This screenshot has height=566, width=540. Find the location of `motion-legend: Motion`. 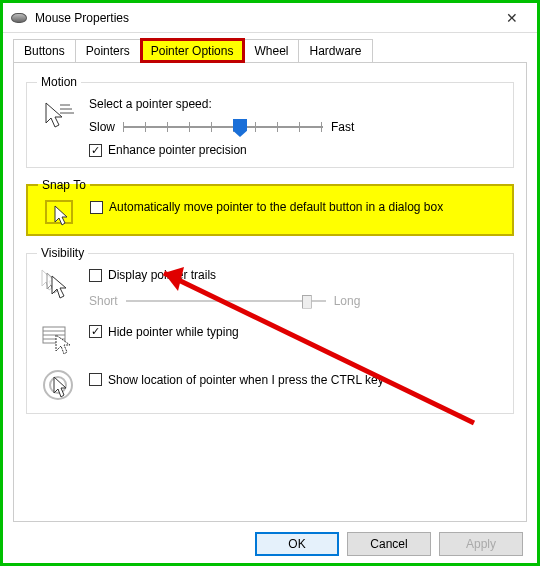

motion-legend: Motion is located at coordinates (59, 82).